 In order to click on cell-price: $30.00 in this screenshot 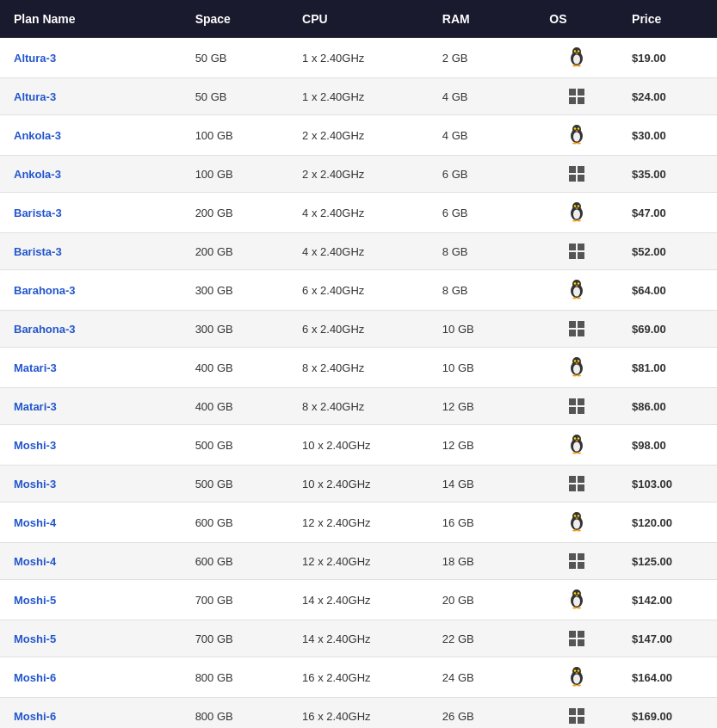, I will do `click(668, 136)`.